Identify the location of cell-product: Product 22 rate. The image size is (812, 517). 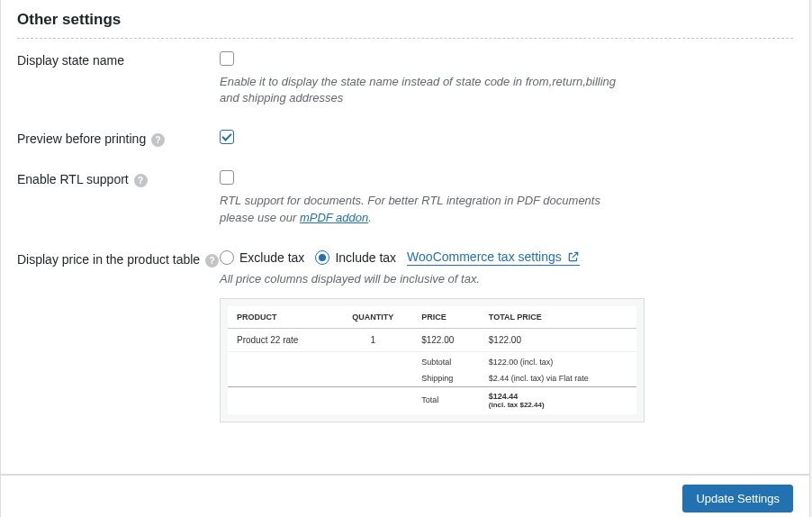
(281, 340).